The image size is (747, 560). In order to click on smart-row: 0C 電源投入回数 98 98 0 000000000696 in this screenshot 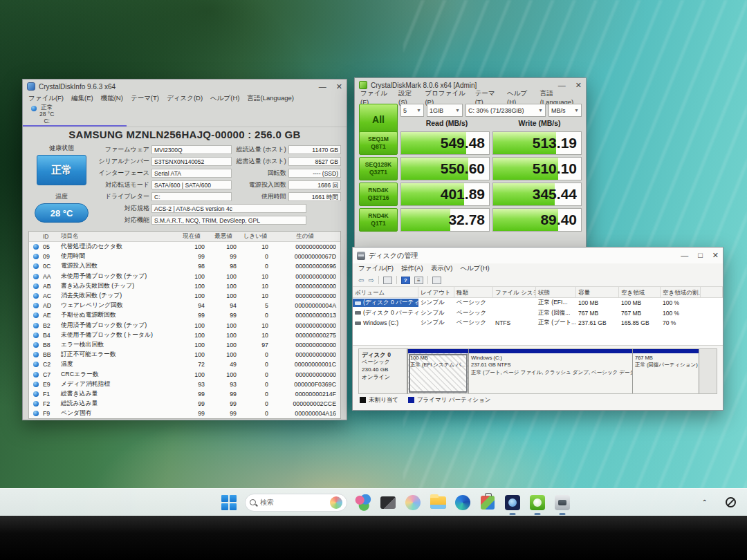, I will do `click(185, 266)`.